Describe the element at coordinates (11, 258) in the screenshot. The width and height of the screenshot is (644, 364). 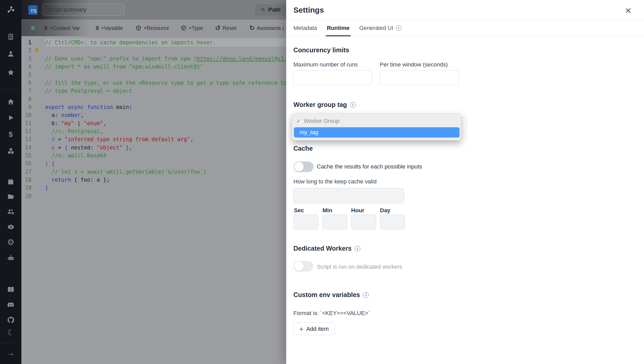
I see `workers-robot-icon` at that location.